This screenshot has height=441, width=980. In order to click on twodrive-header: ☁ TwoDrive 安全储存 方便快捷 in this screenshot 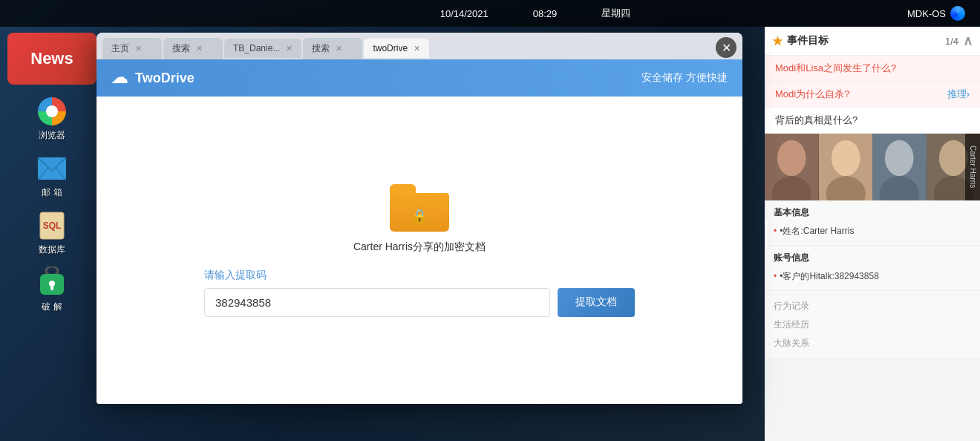, I will do `click(419, 78)`.